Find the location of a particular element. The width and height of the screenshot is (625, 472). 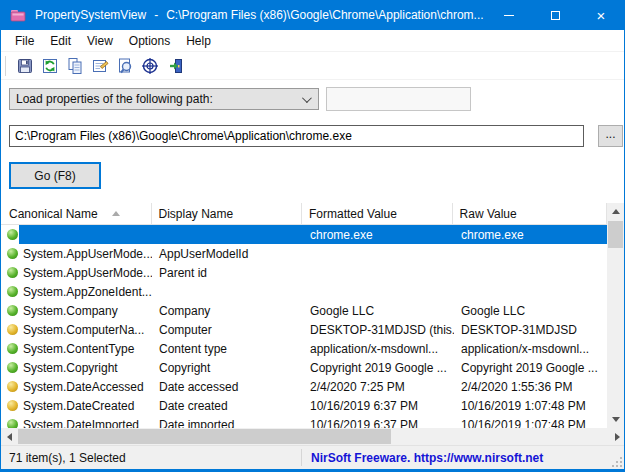

close-button: × is located at coordinates (601, 15).